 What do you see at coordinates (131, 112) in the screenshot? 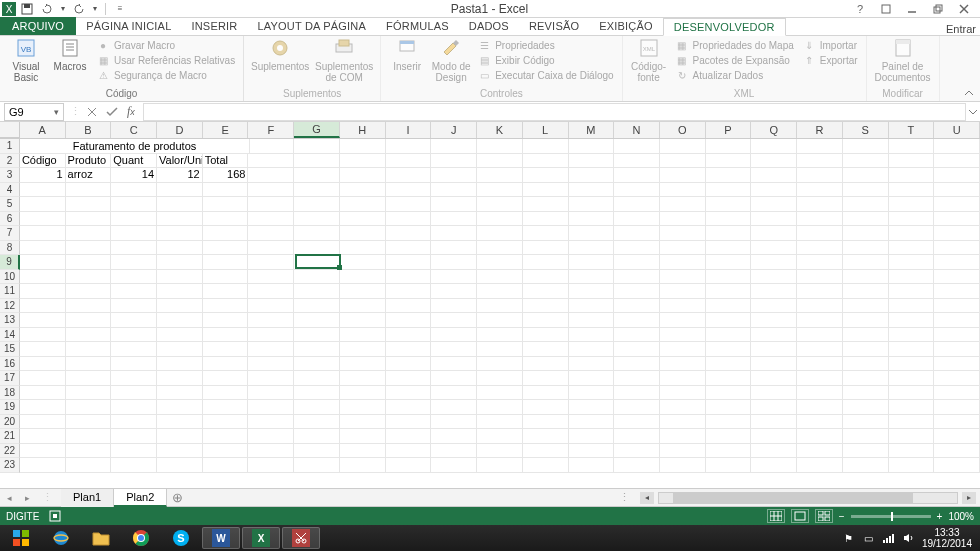
I see `fx-label: fx` at bounding box center [131, 112].